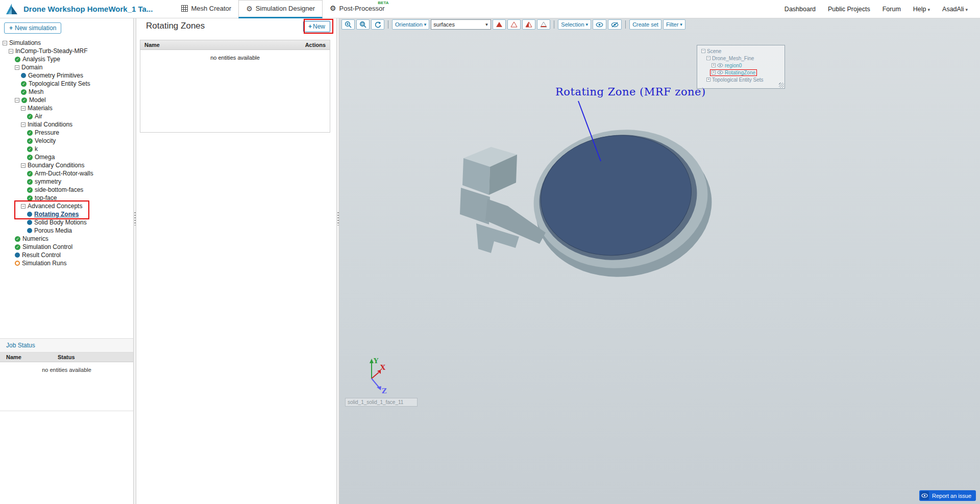 The height and width of the screenshot is (504, 980). Describe the element at coordinates (88, 9) in the screenshot. I see `project-title: Drone Workshop HomeWork_1 Ta...` at that location.